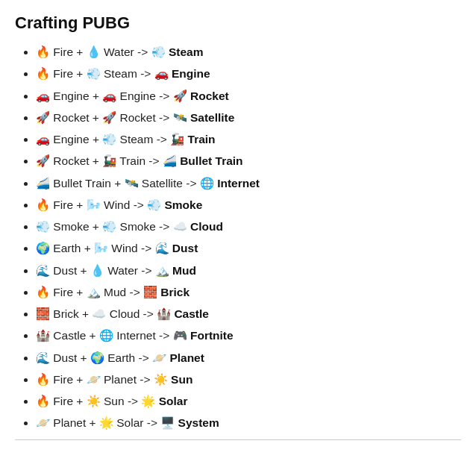 The height and width of the screenshot is (473, 476). What do you see at coordinates (43, 139) in the screenshot?
I see `ingredient-a-icon: 🚗` at bounding box center [43, 139].